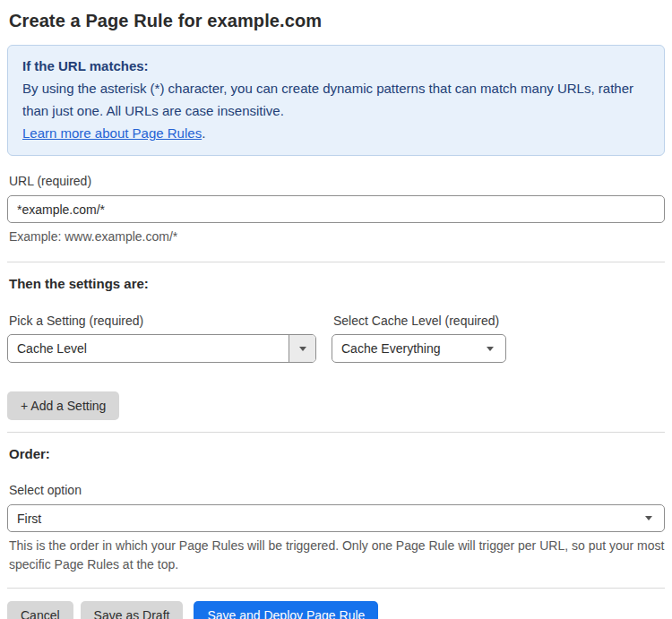 The image size is (672, 619). What do you see at coordinates (149, 348) in the screenshot?
I see `setting-picker-value: Cache Level` at bounding box center [149, 348].